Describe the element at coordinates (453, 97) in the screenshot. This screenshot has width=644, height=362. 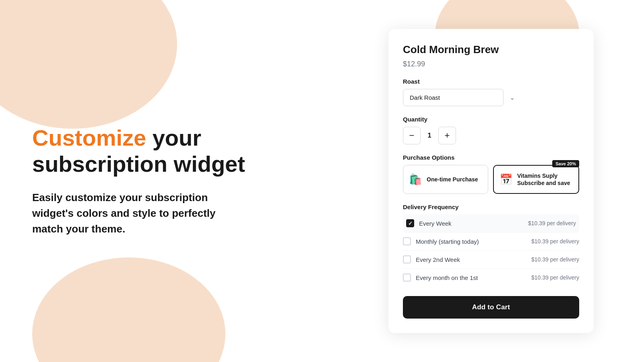
I see `roast-select: Dark Roast Medium Roast Light Roast` at that location.